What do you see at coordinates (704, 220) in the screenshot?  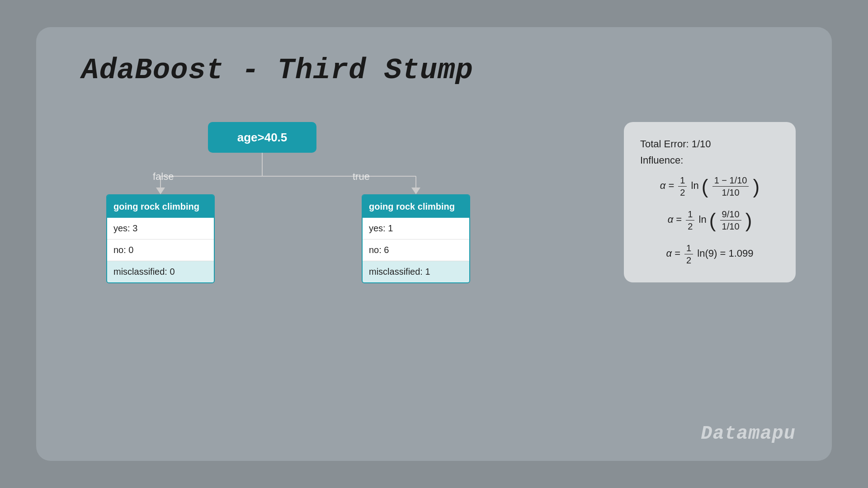 I see `formula2-ln: ln` at bounding box center [704, 220].